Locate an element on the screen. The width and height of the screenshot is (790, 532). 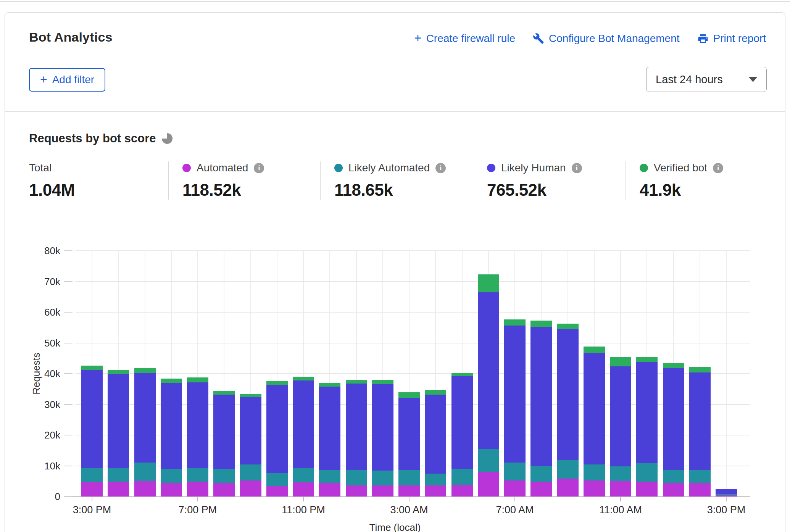
add-filter-button: + Add filter is located at coordinates (67, 80).